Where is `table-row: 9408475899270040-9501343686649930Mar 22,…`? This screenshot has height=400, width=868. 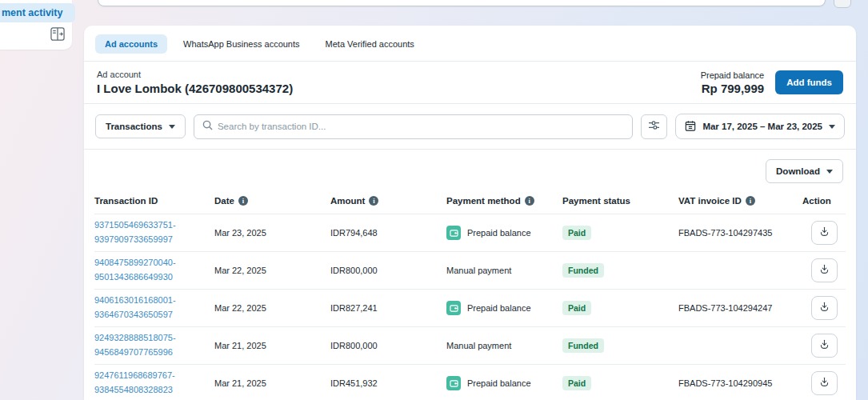 table-row: 9408475899270040-9501343686649930Mar 22,… is located at coordinates (470, 270).